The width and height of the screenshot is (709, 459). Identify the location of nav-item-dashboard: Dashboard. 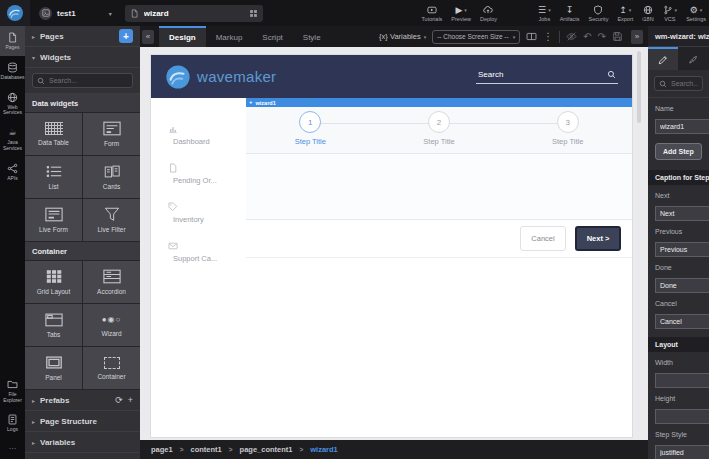
(198, 135).